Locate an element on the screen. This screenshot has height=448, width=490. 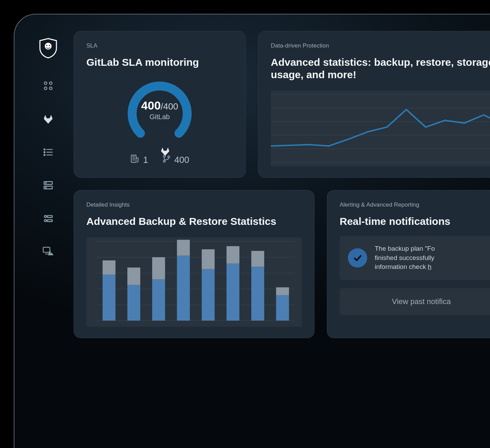
sla-org-count: 1 is located at coordinates (146, 160).